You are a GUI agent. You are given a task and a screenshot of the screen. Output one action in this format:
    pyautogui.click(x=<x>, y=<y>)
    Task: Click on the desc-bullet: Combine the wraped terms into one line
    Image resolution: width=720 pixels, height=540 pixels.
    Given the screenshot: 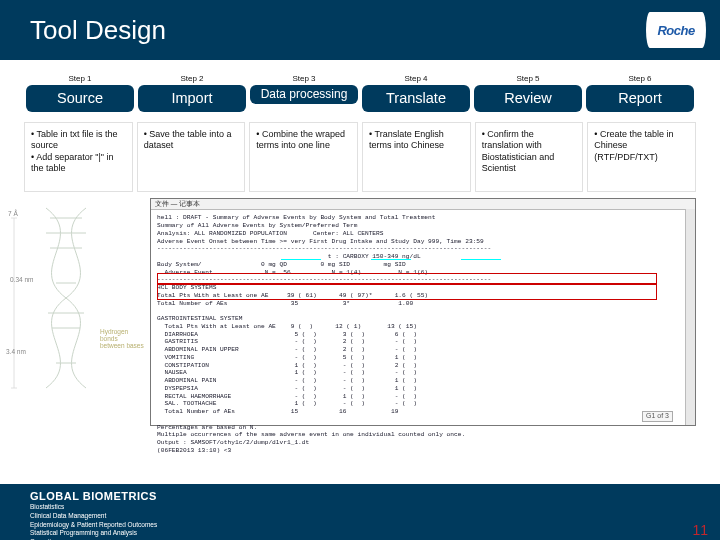 What is the action you would take?
    pyautogui.click(x=304, y=140)
    